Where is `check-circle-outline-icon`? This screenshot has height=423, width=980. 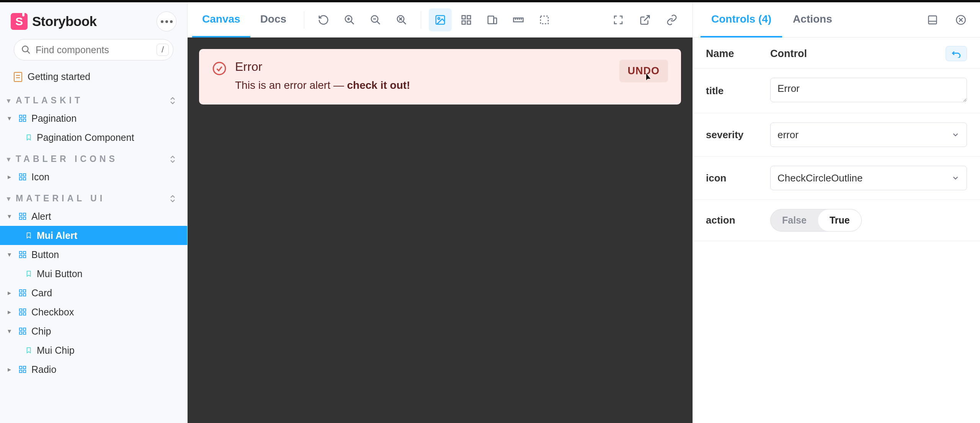
check-circle-outline-icon is located at coordinates (219, 69).